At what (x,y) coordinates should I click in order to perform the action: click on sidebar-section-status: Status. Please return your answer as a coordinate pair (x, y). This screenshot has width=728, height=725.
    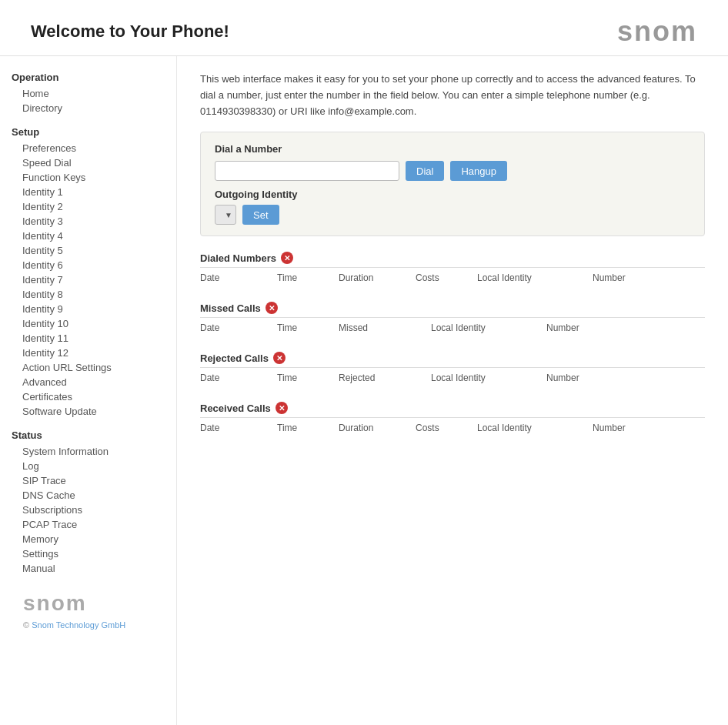
    Looking at the image, I should click on (88, 436).